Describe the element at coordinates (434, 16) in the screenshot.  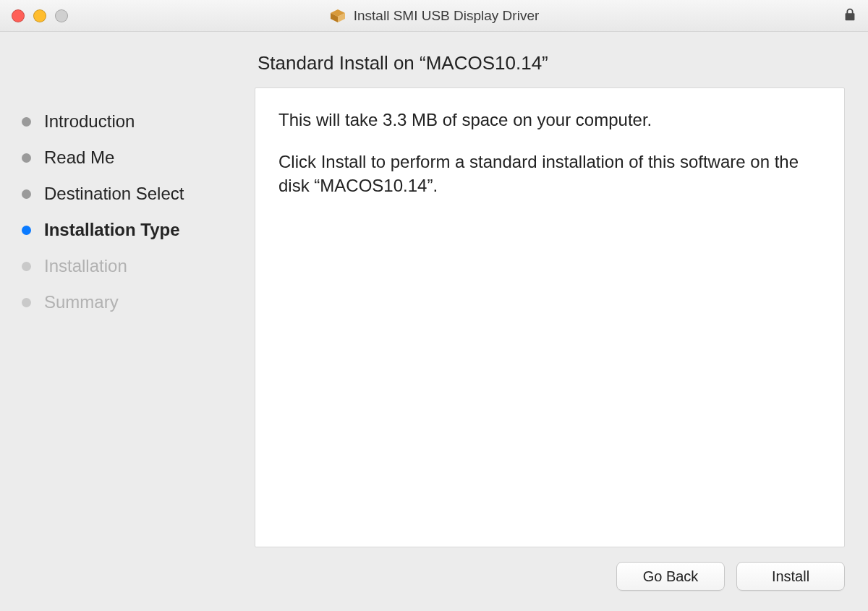
I see `titlebar: Install SMI USB Display Driver` at that location.